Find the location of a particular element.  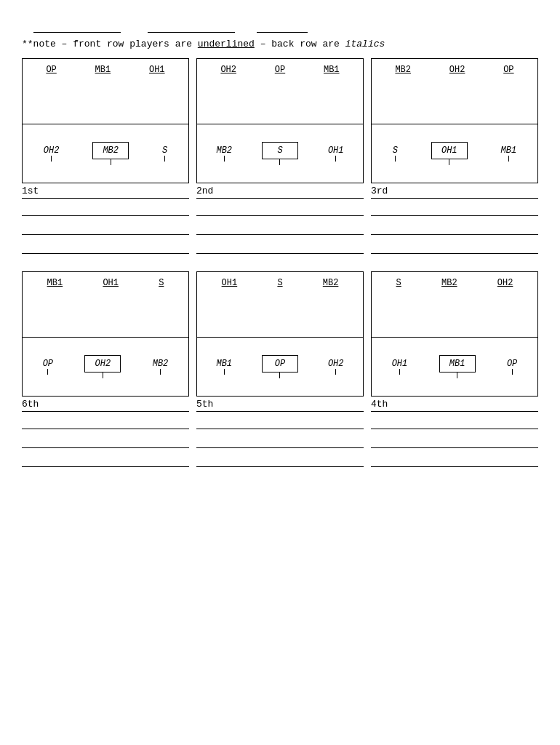

bottom-right-6th: MB2 is located at coordinates (161, 367).